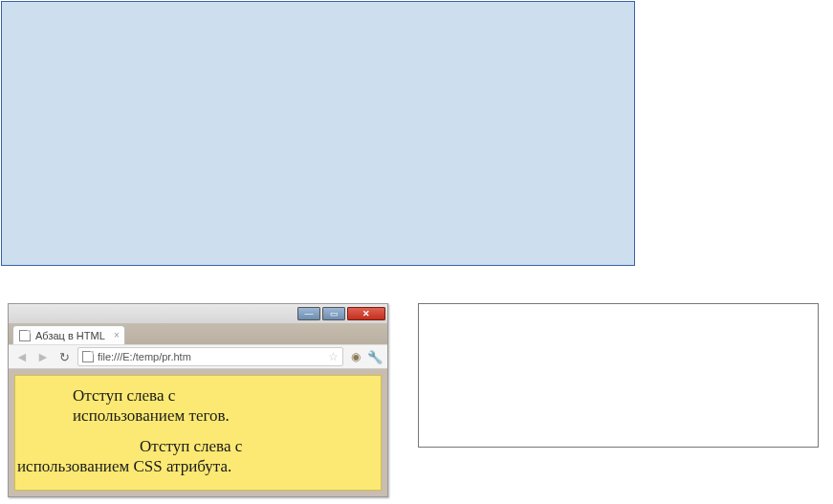 This screenshot has width=833, height=504. I want to click on back-button: ◄, so click(22, 357).